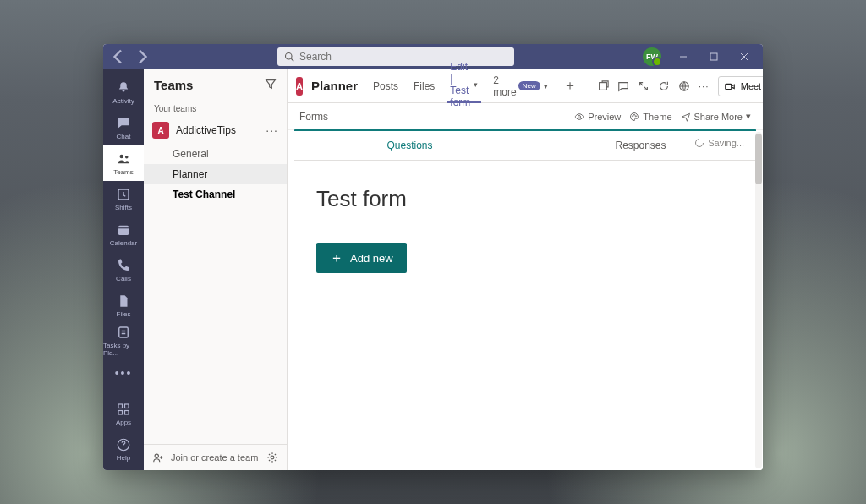 The height and width of the screenshot is (504, 866). Describe the element at coordinates (215, 174) in the screenshot. I see `channel-planner: Planner` at that location.